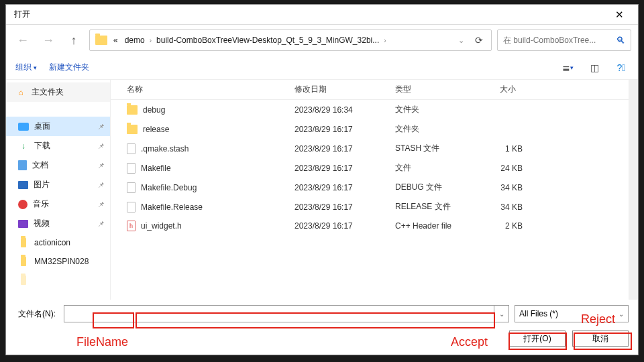 The image size is (644, 362). Describe the element at coordinates (135, 40) in the screenshot. I see `path-segment: demo` at that location.